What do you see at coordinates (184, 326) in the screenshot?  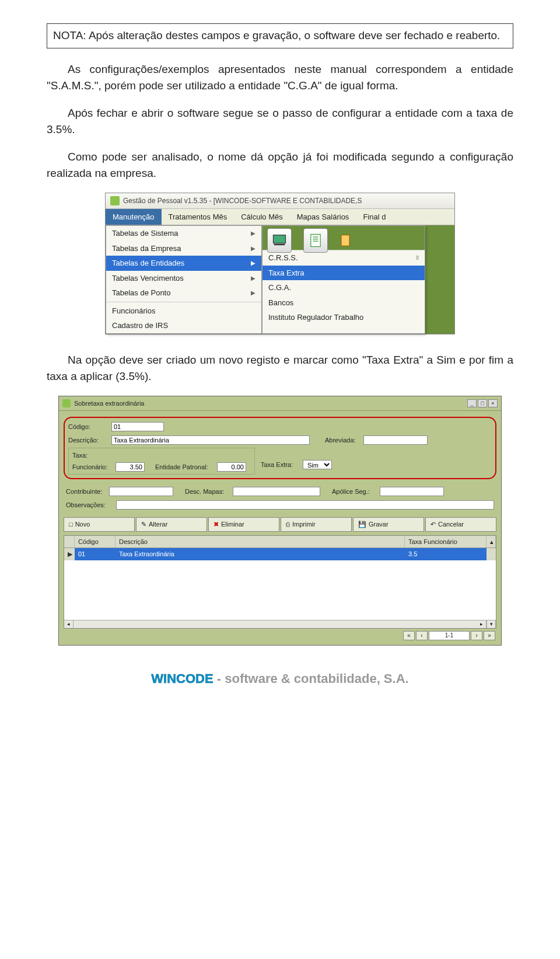 I see `dd-cadastro-irs: Cadastro de IRS` at bounding box center [184, 326].